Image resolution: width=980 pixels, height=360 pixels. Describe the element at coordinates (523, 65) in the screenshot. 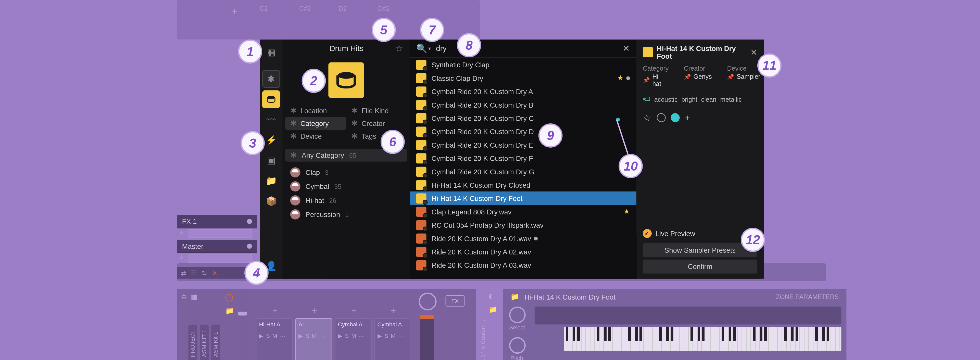

I see `result-item: Synthetic Dry Clap` at that location.